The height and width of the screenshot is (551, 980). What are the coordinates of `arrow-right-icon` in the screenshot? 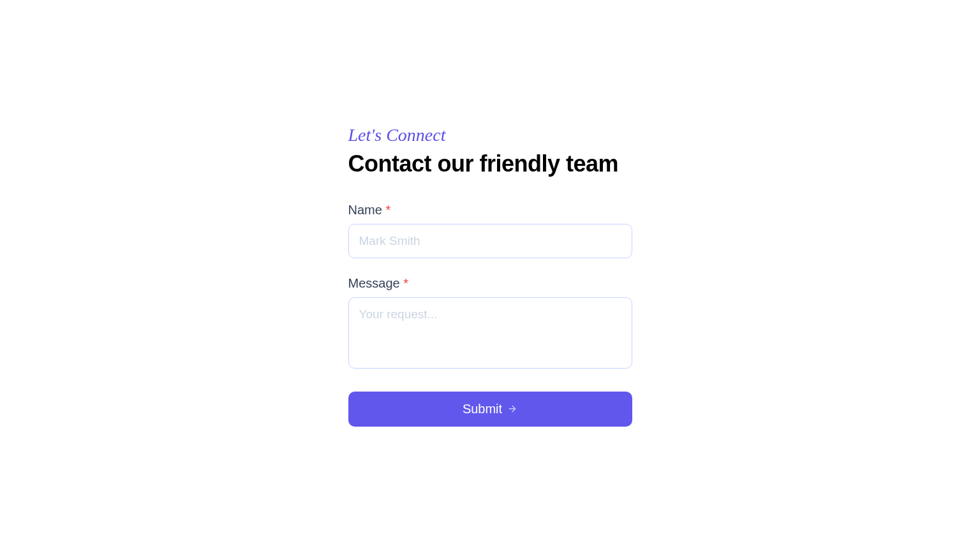 It's located at (512, 409).